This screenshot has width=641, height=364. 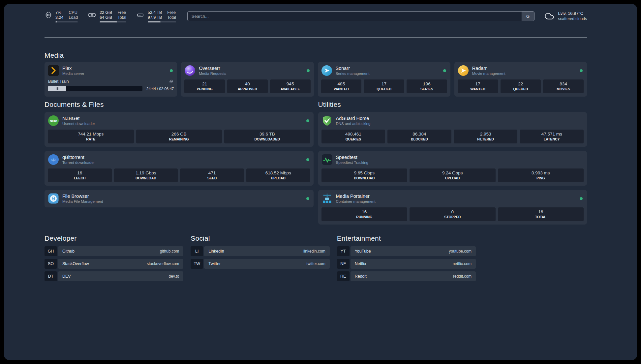 What do you see at coordinates (146, 173) in the screenshot?
I see `stat-value: 1.19 Gbps` at bounding box center [146, 173].